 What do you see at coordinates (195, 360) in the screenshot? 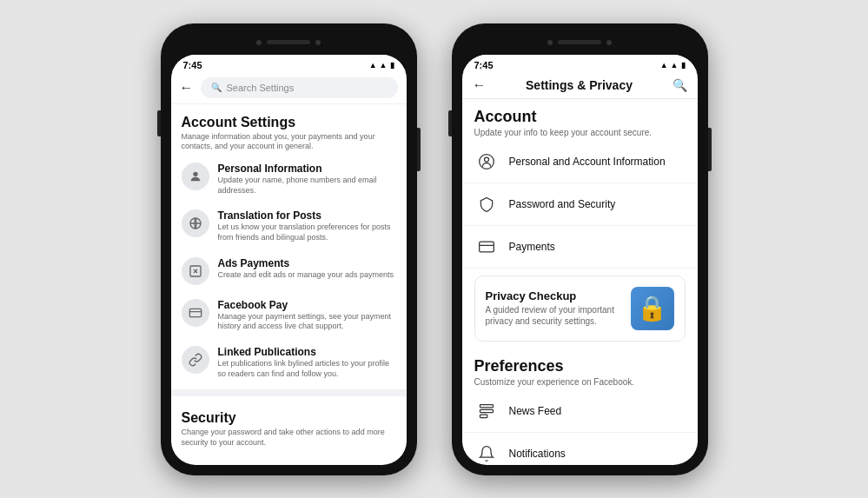
I see `link-icon` at bounding box center [195, 360].